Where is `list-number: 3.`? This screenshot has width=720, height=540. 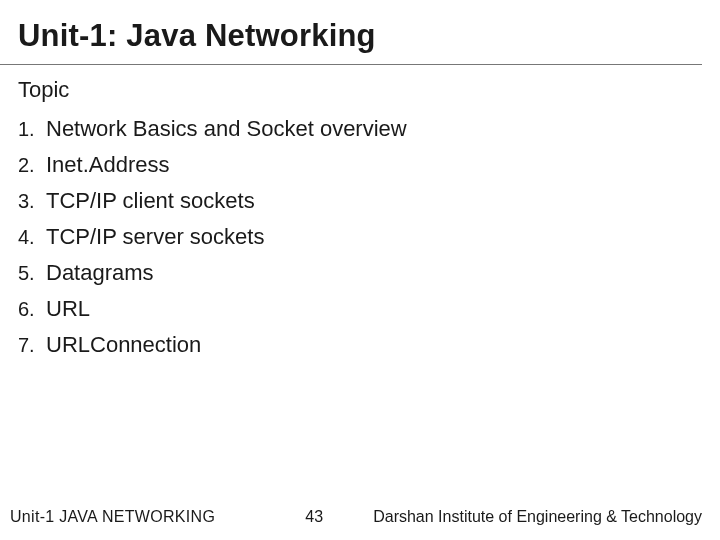
list-number: 3. is located at coordinates (32, 202).